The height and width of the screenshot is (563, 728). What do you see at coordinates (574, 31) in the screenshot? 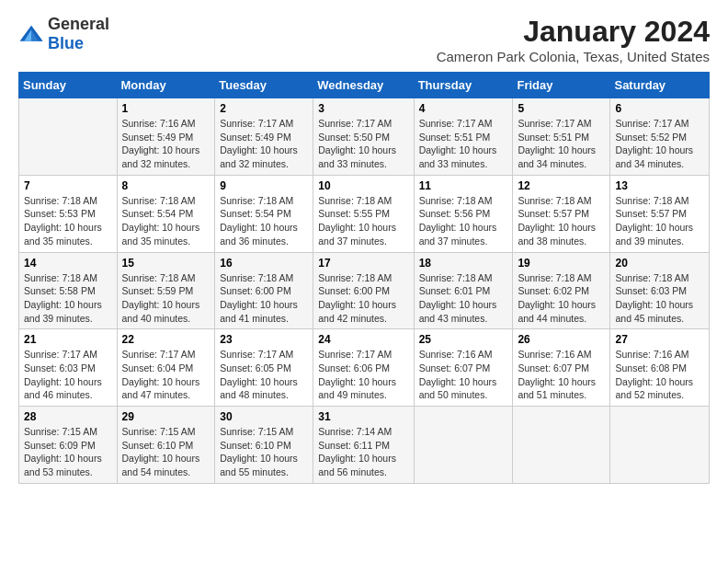
I see `main-title: January 2024` at bounding box center [574, 31].